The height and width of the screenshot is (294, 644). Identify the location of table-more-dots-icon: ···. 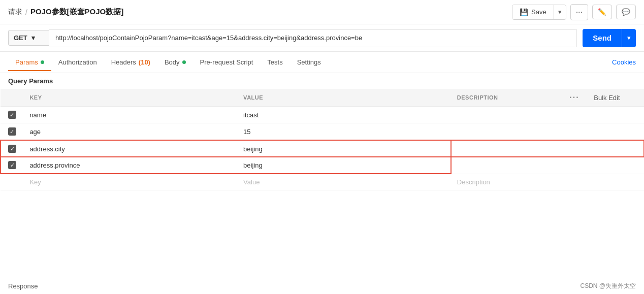
(574, 97).